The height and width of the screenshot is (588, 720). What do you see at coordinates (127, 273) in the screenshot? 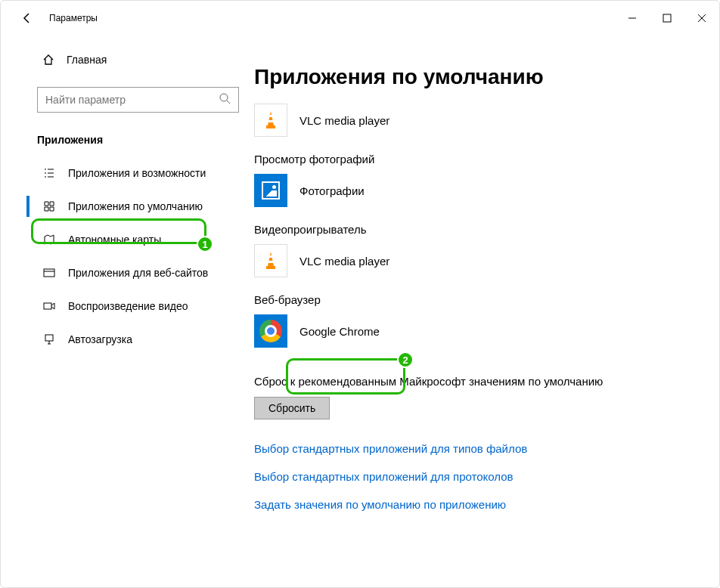
I see `sidebar-item-web-apps: Приложения для веб-сайтов` at bounding box center [127, 273].